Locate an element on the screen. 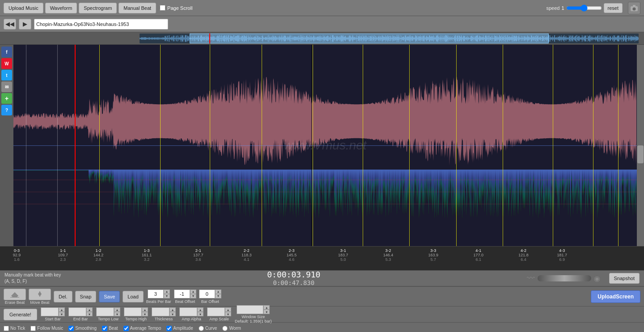 This screenshot has height=332, width=644. speed-area: speed 1 reset is located at coordinates (584, 8).